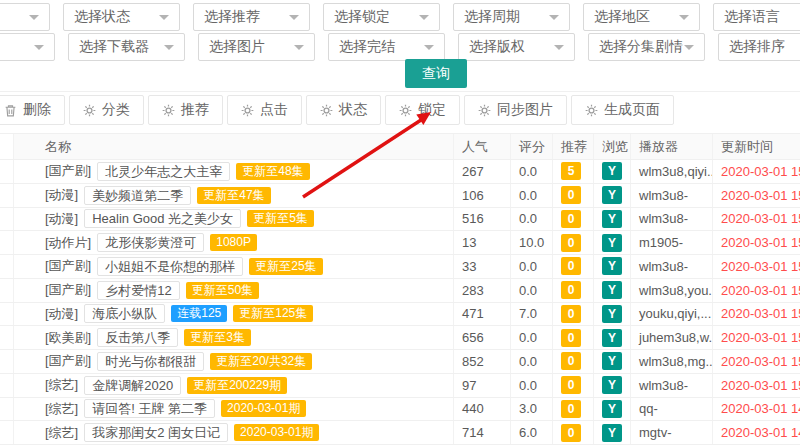  Describe the element at coordinates (264, 110) in the screenshot. I see `toolbar-button-4: 点击` at that location.